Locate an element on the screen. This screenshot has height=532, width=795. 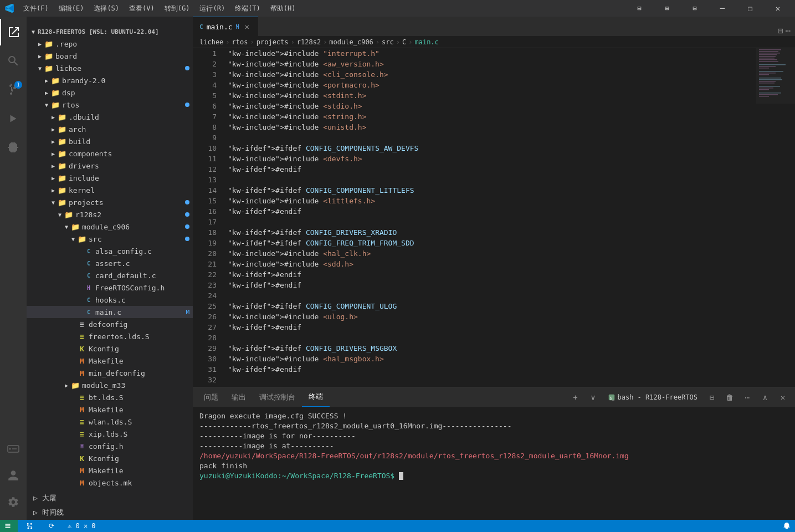
terminal-maximize-button: ∧ is located at coordinates (765, 397).